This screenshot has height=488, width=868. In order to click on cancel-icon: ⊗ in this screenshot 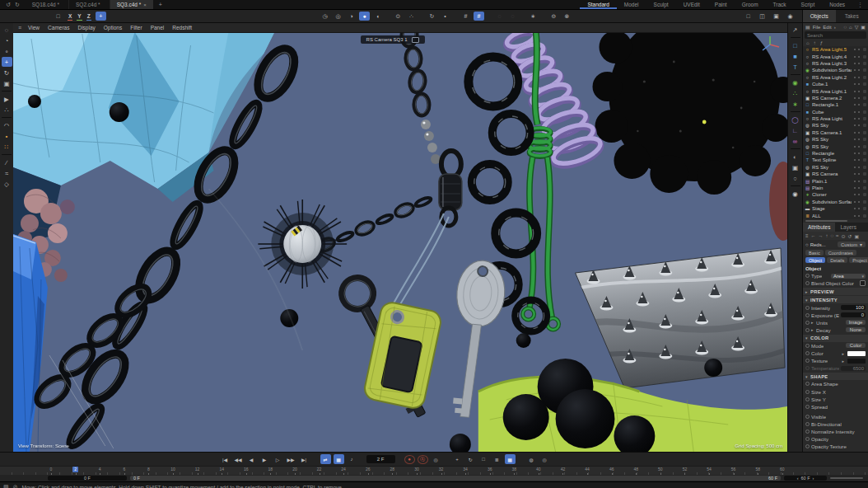, I will do `click(567, 16)`.